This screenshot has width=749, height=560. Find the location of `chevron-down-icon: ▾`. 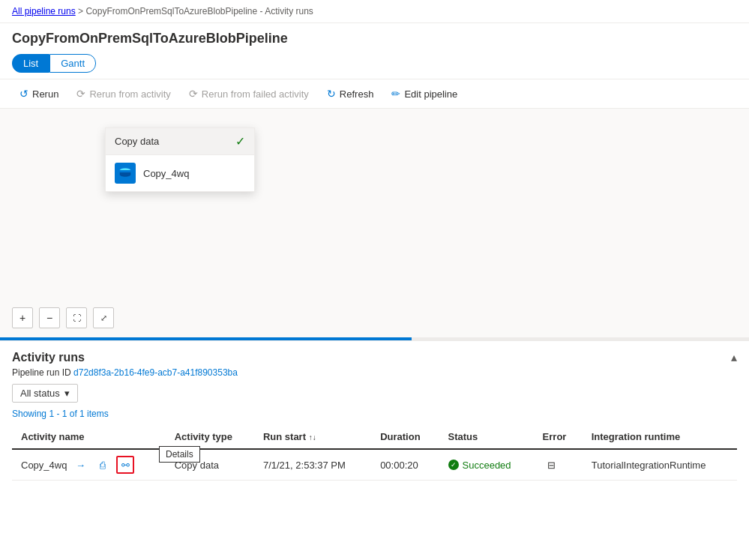

chevron-down-icon: ▾ is located at coordinates (67, 393).